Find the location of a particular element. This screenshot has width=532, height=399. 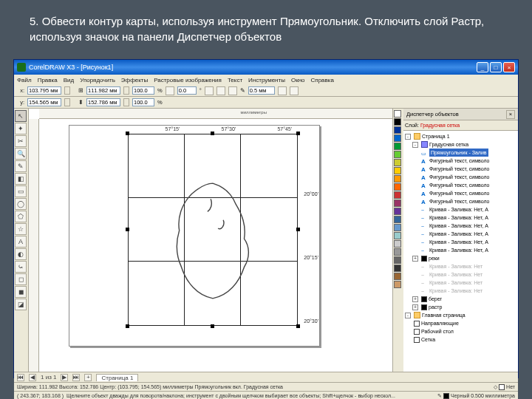

ellipse-tool: ◯ is located at coordinates (21, 204).